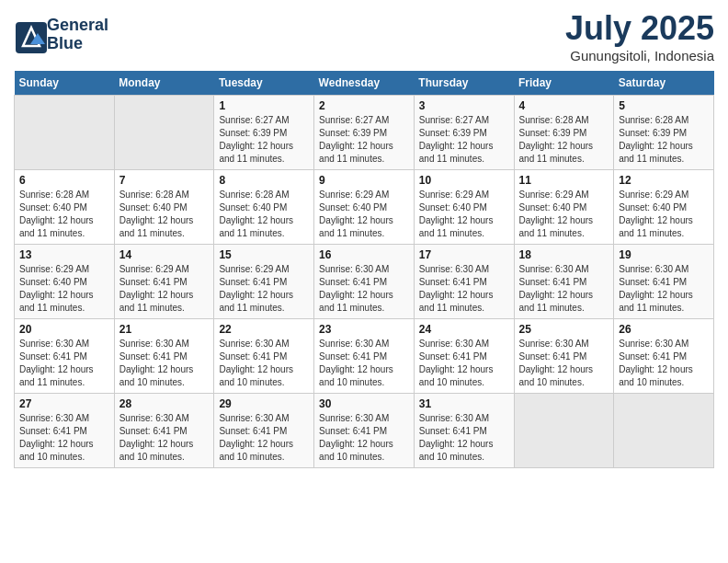 This screenshot has height=563, width=728. I want to click on calendar-cell: 14Sunrise: 6:29 AM Sunset: 6:41 PM Dayli…, so click(164, 282).